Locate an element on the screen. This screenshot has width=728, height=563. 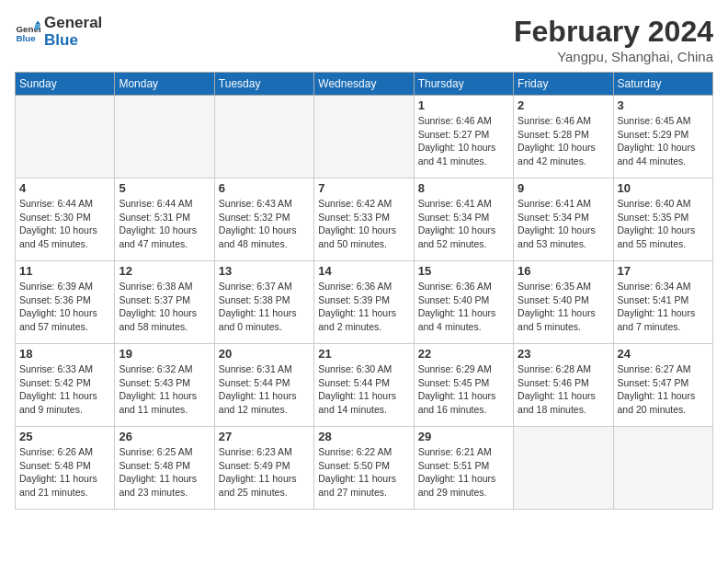
day-number: 19 is located at coordinates (164, 353).